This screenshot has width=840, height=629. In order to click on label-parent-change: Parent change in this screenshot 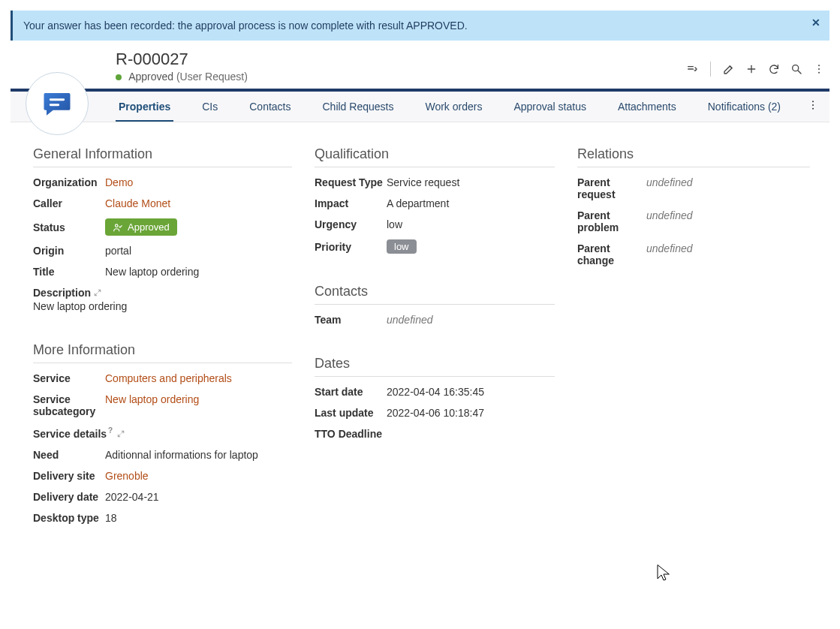, I will do `click(612, 254)`.